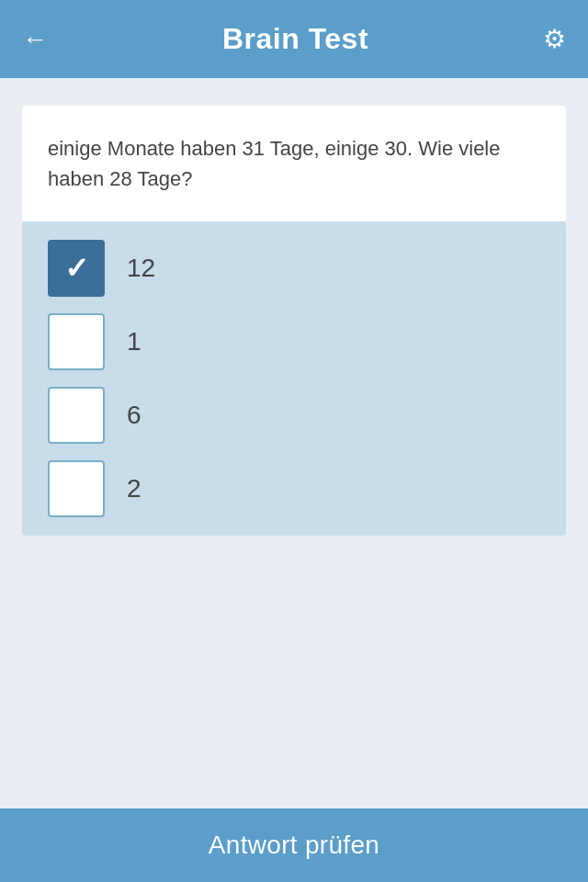  Describe the element at coordinates (35, 40) in the screenshot. I see `back-button: ←` at that location.